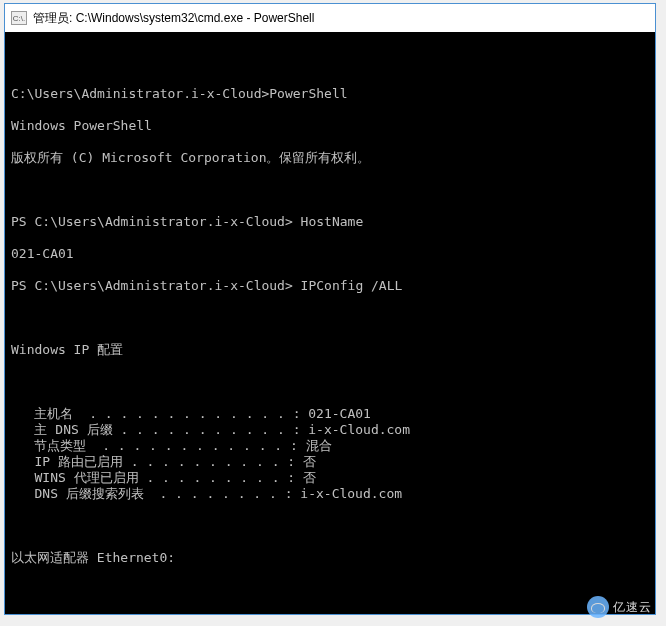 The width and height of the screenshot is (666, 626). Describe the element at coordinates (335, 414) in the screenshot. I see `config-value: 021-CA01` at that location.